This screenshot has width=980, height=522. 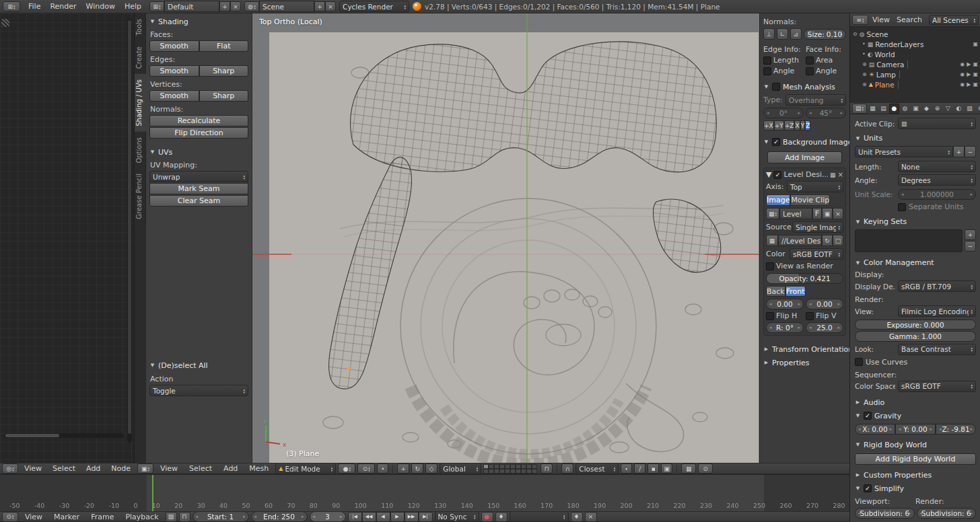 I want to click on gravity-x-stepper: X: 0.00, so click(x=875, y=429).